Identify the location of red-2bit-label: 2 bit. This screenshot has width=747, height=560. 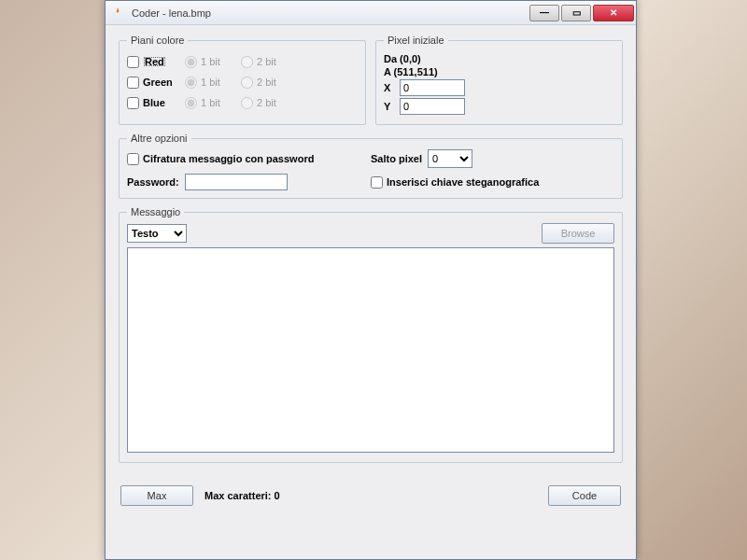
(267, 62).